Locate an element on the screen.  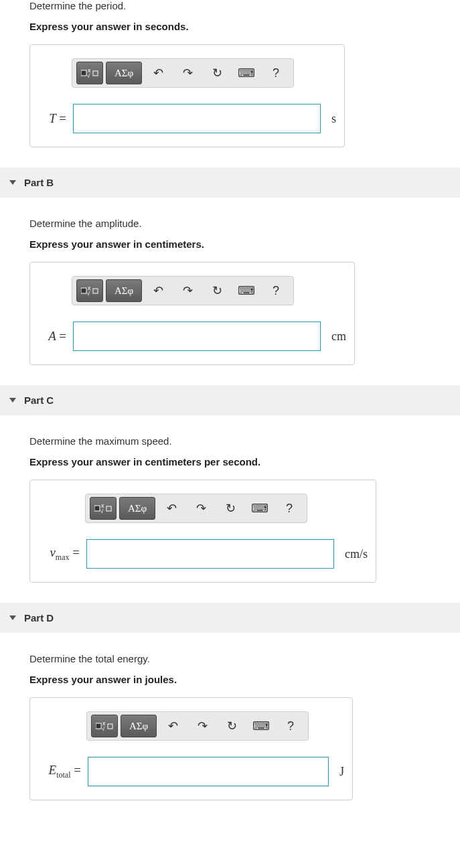
prompt-text: Determine the amplitude. is located at coordinates (230, 224).